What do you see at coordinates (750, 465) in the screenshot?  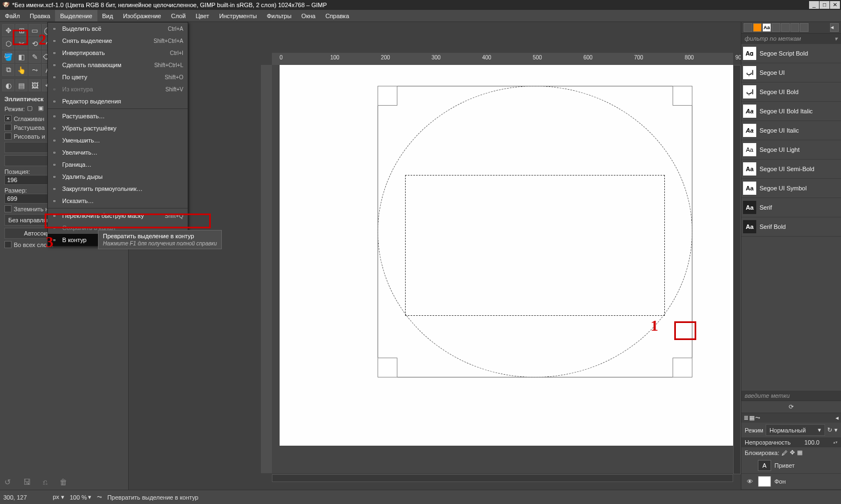 I see `layer-visibility-icon` at bounding box center [750, 465].